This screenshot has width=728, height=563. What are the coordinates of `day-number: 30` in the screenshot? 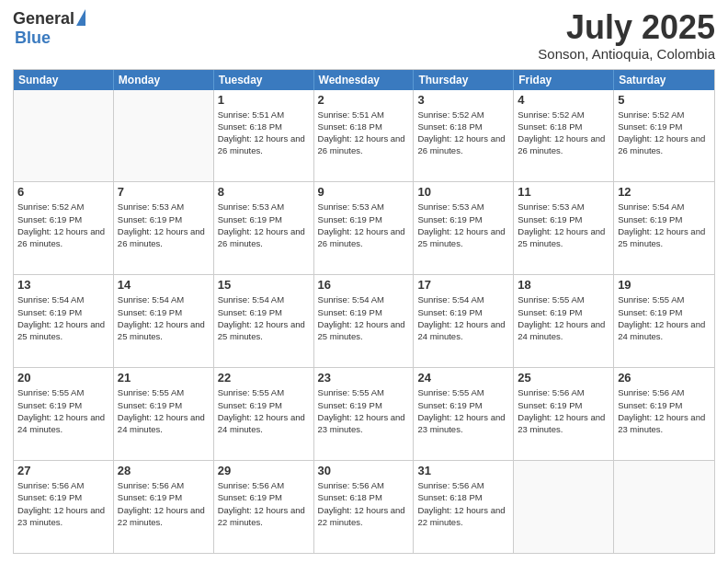 It's located at (364, 471).